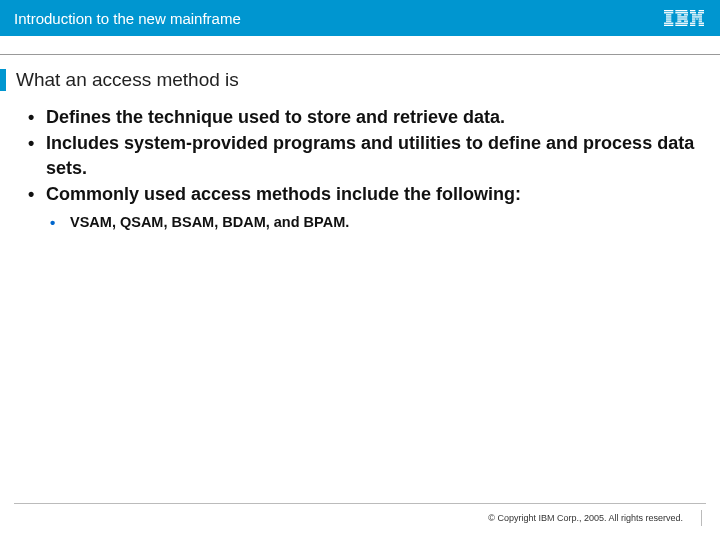 Image resolution: width=720 pixels, height=540 pixels. I want to click on header-title: Introduction to the new mainframe, so click(128, 18).